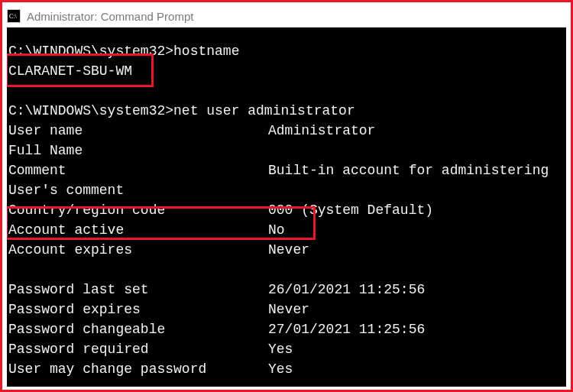 This screenshot has height=392, width=573. I want to click on value-account-active: No, so click(417, 230).